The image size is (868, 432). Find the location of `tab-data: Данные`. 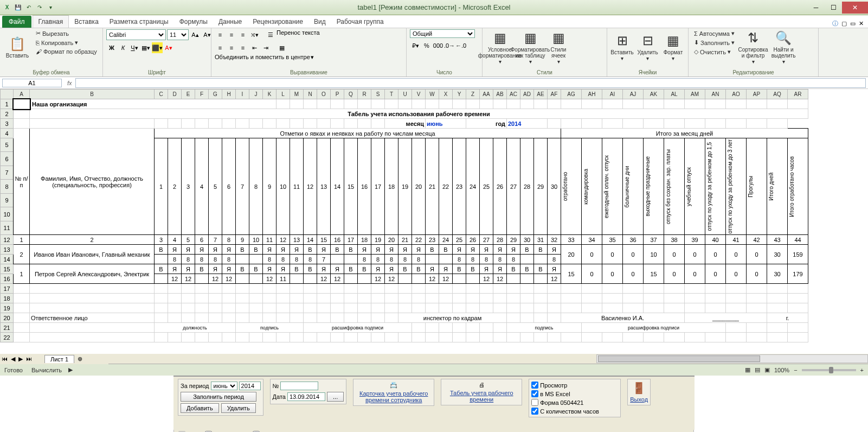

tab-data: Данные is located at coordinates (230, 22).